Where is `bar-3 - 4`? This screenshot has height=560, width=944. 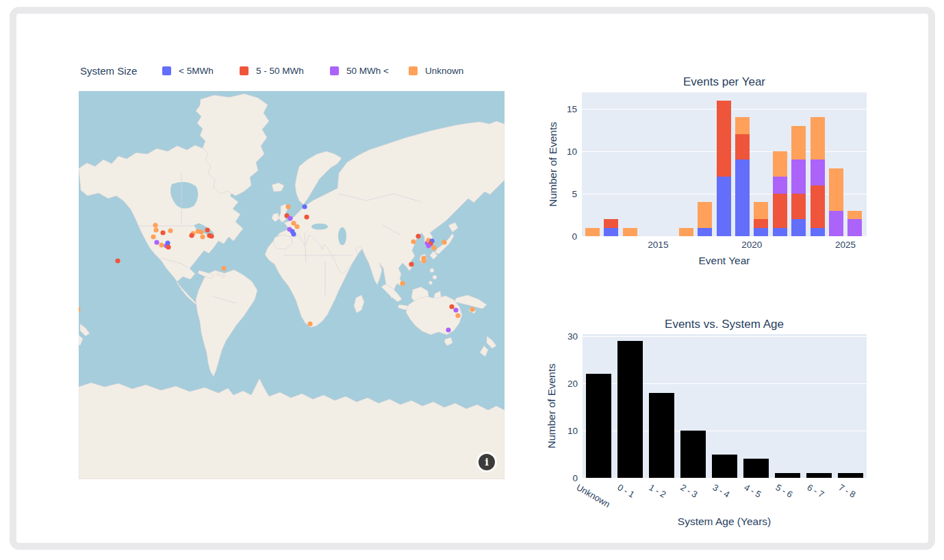 bar-3 - 4 is located at coordinates (724, 466).